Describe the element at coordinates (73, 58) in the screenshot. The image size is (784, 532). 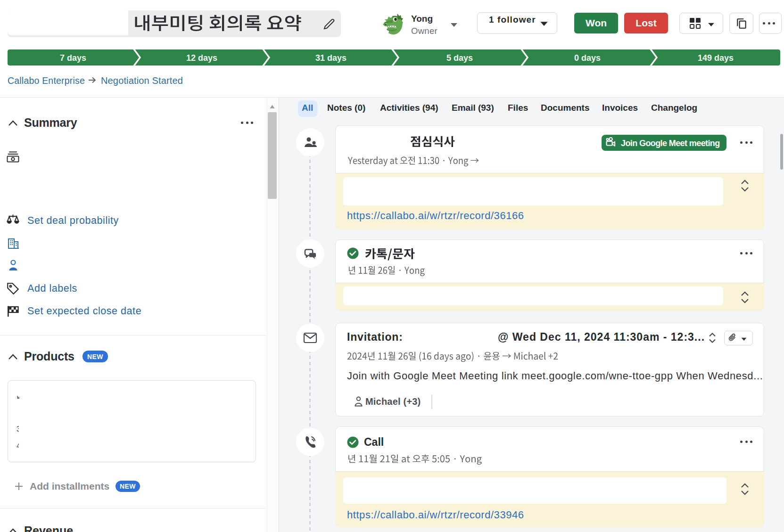
I see `svg-text: 7 days` at that location.